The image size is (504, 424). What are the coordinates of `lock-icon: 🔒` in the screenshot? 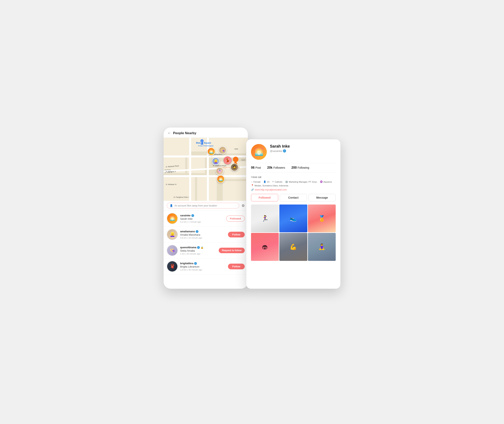 It's located at (202, 248).